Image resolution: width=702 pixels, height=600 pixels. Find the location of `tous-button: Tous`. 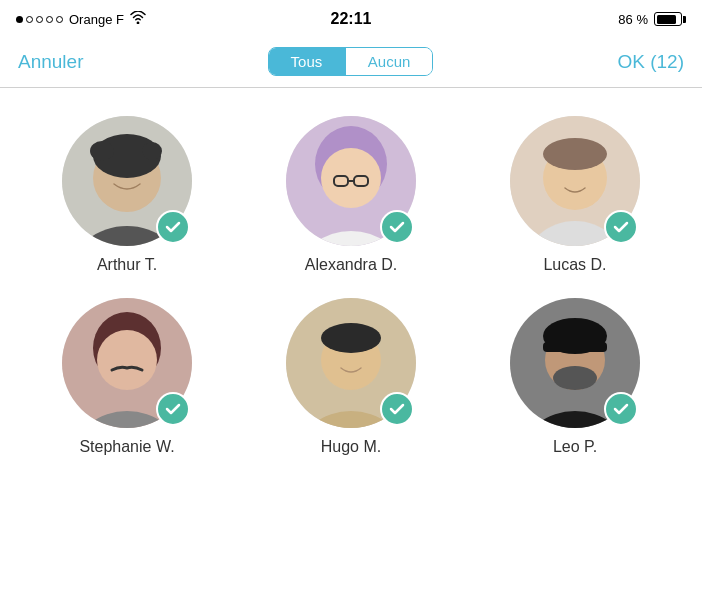

tous-button: Tous is located at coordinates (307, 62).